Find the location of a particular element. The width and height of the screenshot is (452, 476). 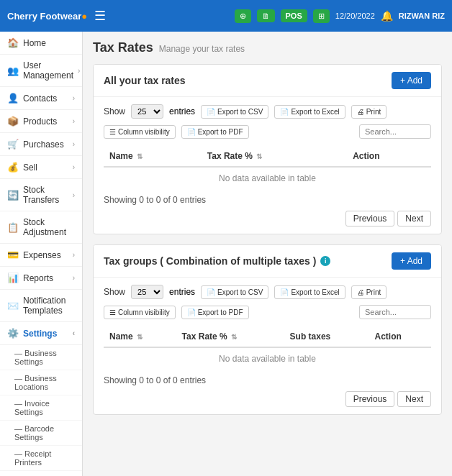

doc-icon: 🗎 is located at coordinates (266, 16).